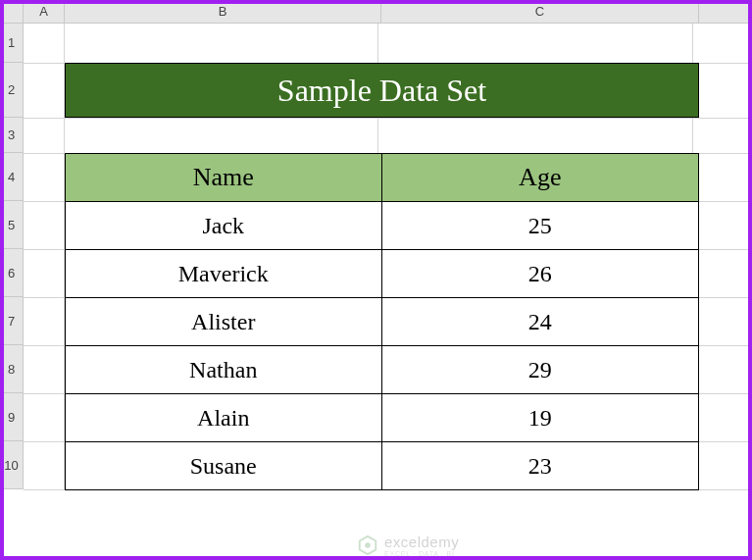 This screenshot has height=560, width=752. I want to click on cell-name: Susane, so click(224, 467).